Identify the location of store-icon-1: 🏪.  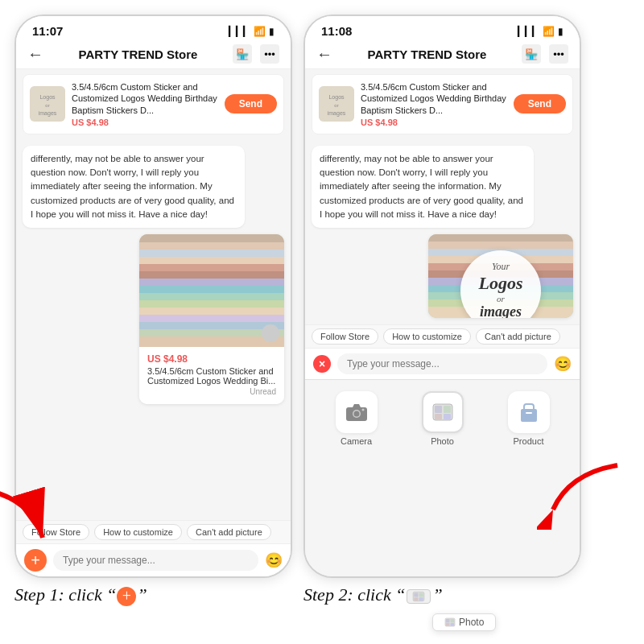
(242, 54).